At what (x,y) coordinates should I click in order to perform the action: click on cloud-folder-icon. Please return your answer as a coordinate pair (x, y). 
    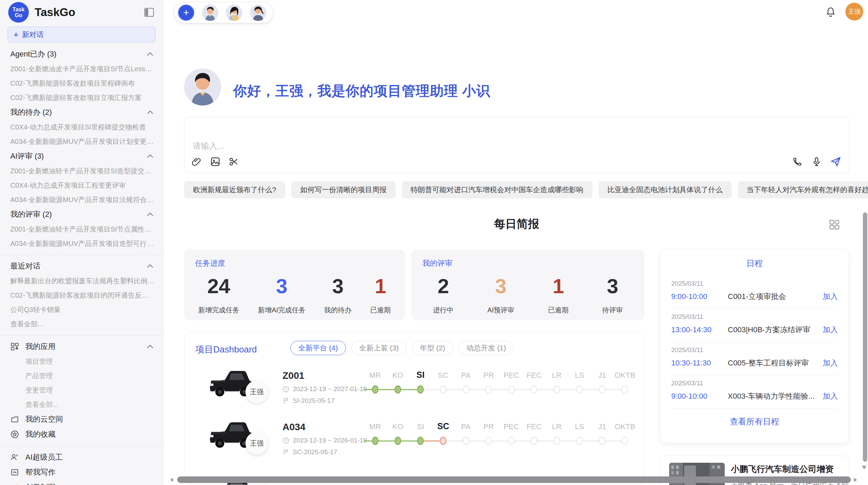
    Looking at the image, I should click on (15, 419).